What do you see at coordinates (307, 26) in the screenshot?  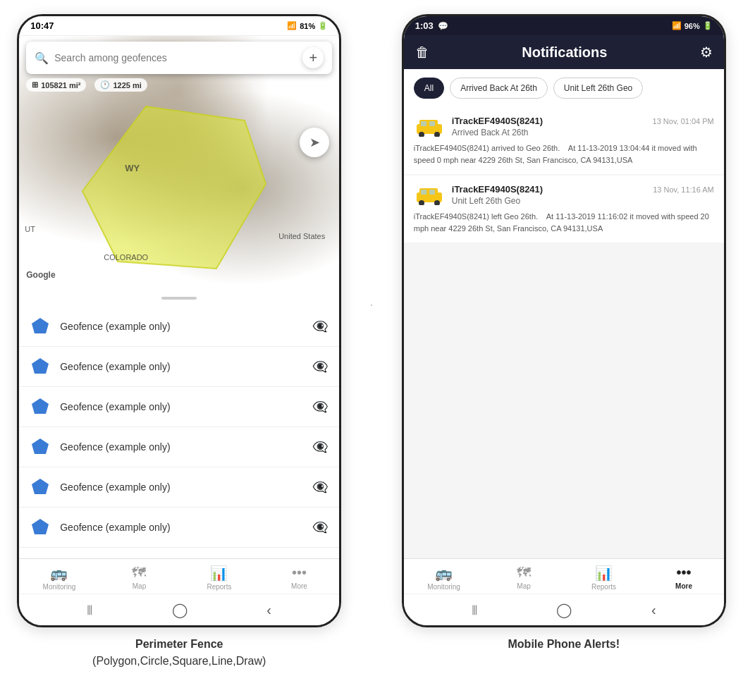 I see `battery-level: 81%` at bounding box center [307, 26].